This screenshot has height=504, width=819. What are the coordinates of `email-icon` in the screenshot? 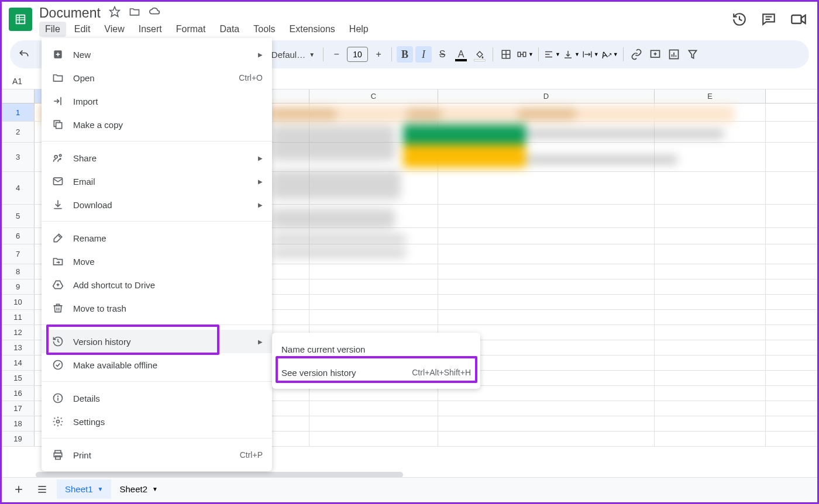 It's located at (58, 181).